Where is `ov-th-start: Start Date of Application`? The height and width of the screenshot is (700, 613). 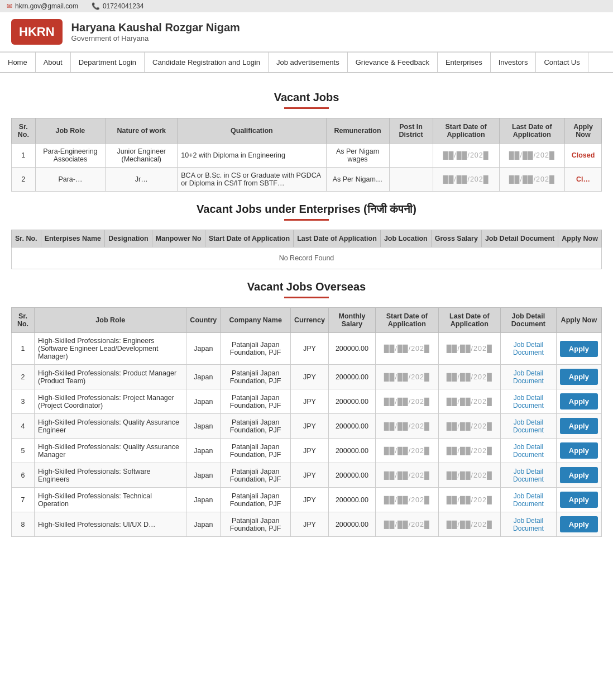 ov-th-start: Start Date of Application is located at coordinates (408, 321).